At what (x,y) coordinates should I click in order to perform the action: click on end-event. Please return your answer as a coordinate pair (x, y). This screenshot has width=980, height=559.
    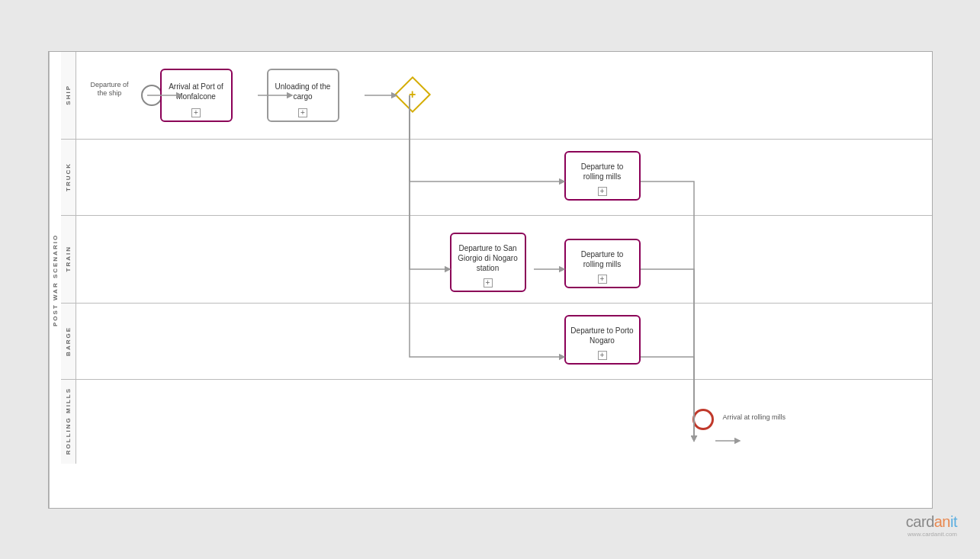
    Looking at the image, I should click on (703, 419).